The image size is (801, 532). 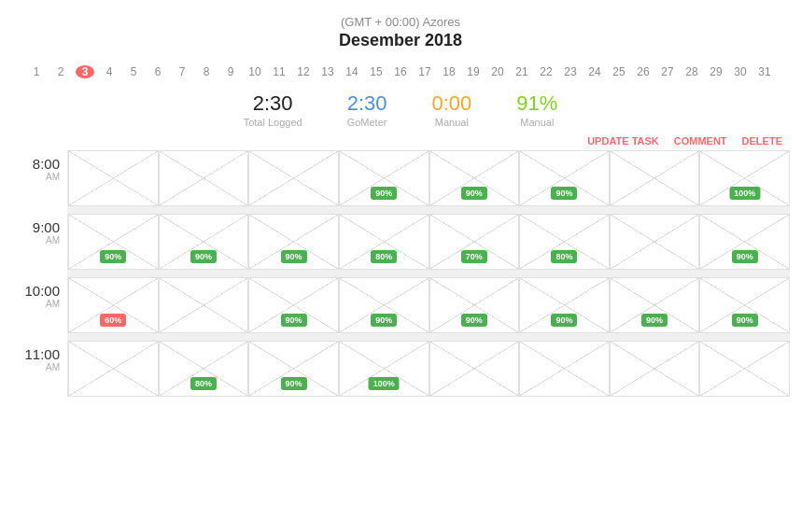 What do you see at coordinates (564, 193) in the screenshot?
I see `cell-badge-0-5: 90%` at bounding box center [564, 193].